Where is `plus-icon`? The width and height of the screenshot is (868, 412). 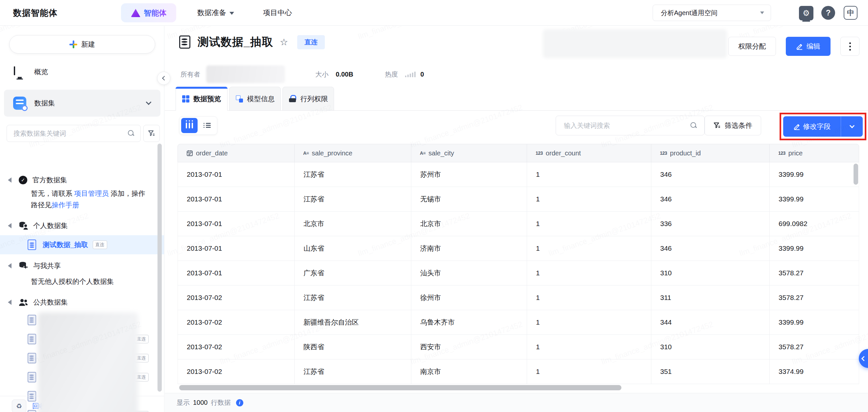
plus-icon is located at coordinates (73, 44).